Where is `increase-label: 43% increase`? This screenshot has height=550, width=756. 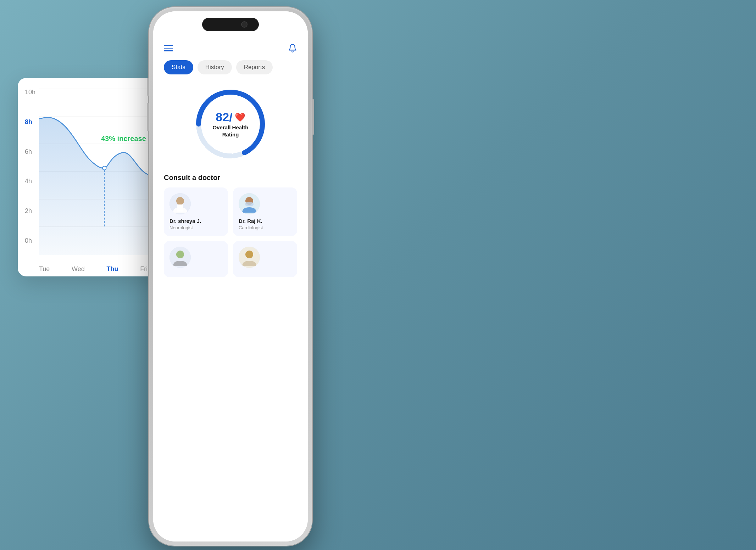
increase-label: 43% increase is located at coordinates (123, 139).